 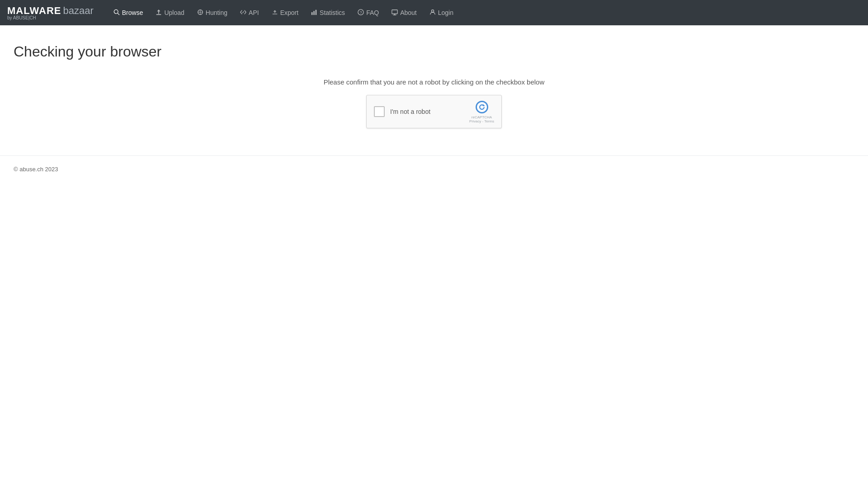 What do you see at coordinates (434, 52) in the screenshot?
I see `page-title: Checking your browser` at bounding box center [434, 52].